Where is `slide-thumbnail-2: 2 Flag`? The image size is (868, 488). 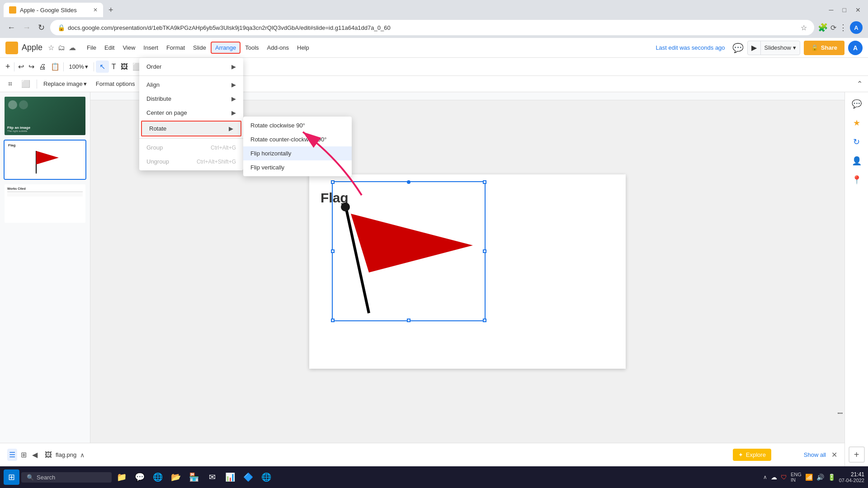 slide-thumbnail-2: 2 Flag is located at coordinates (45, 160).